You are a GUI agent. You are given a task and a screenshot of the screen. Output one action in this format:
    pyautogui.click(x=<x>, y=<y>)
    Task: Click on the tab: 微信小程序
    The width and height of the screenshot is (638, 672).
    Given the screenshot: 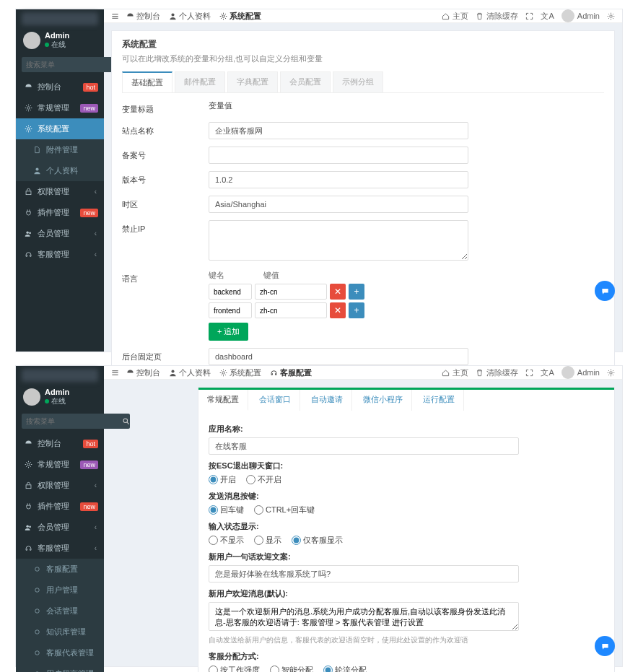 What is the action you would take?
    pyautogui.click(x=383, y=400)
    